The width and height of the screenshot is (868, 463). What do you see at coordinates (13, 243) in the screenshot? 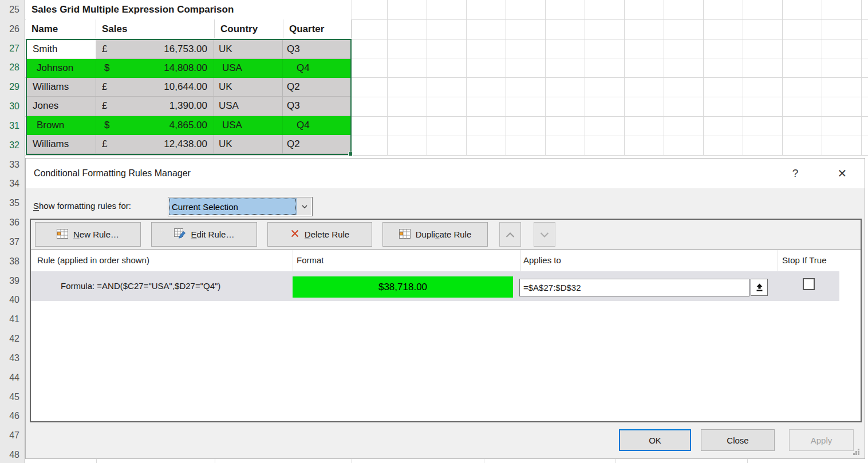
I see `row-header-37: 37` at bounding box center [13, 243].